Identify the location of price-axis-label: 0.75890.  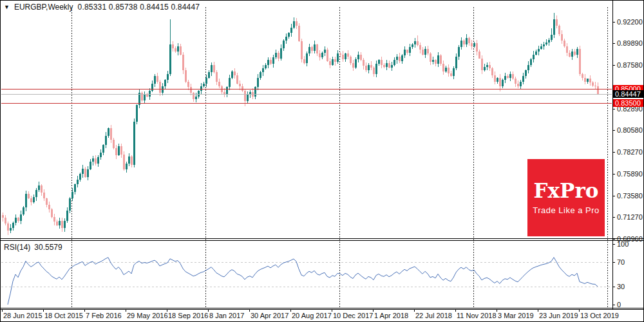
(630, 174).